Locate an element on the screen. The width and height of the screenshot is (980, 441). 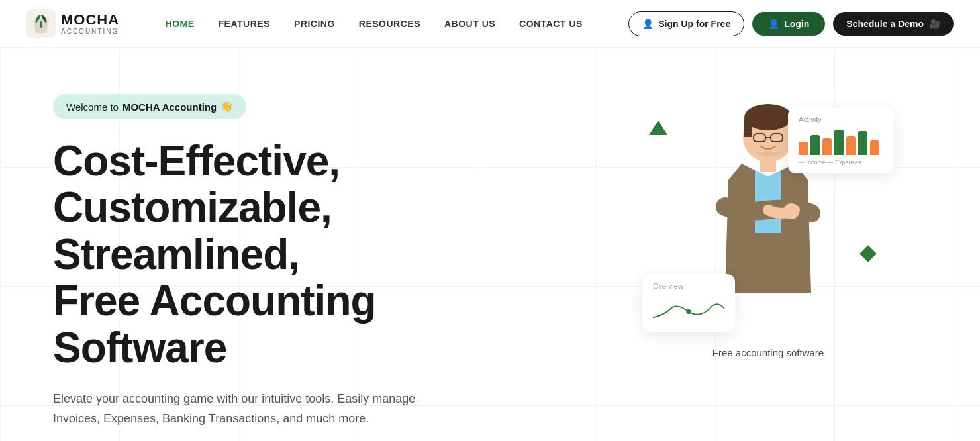
activity-title: Activity is located at coordinates (841, 119).